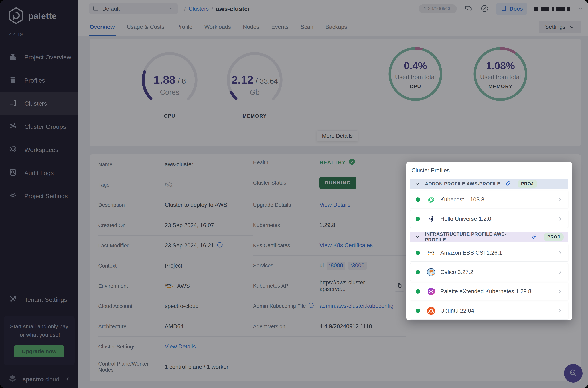 This screenshot has height=388, width=588. Describe the element at coordinates (431, 272) in the screenshot. I see `calico-icon` at that location.